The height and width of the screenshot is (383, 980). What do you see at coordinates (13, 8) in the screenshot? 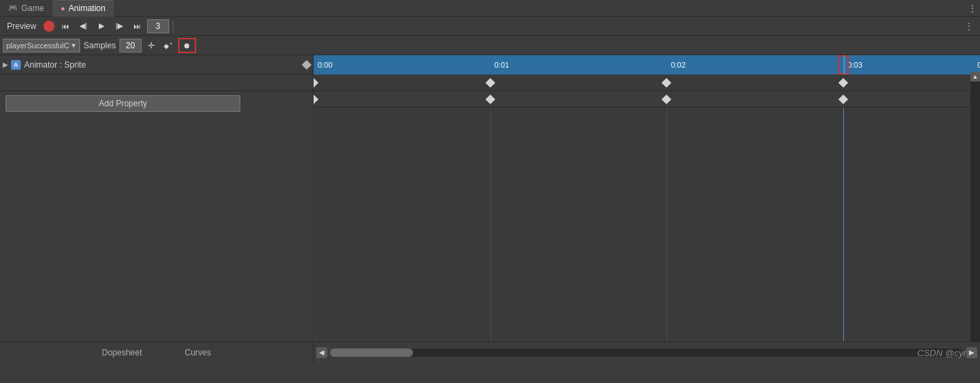
I see `game-icon: 🎮` at bounding box center [13, 8].